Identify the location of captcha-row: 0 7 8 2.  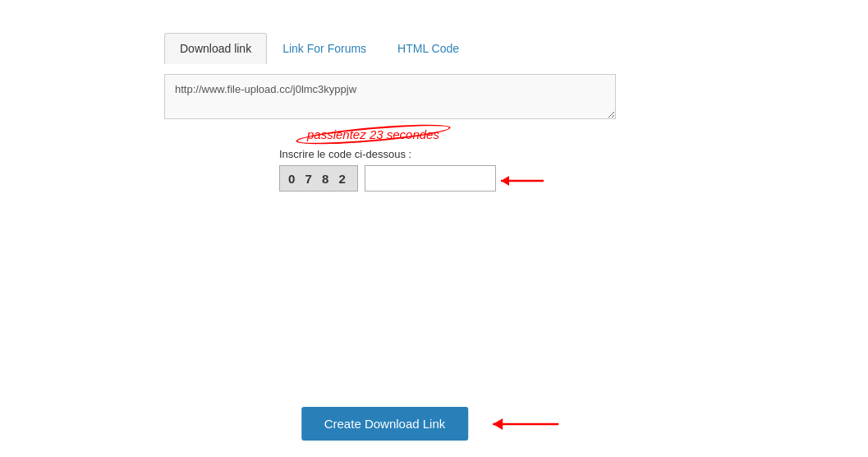
(388, 178).